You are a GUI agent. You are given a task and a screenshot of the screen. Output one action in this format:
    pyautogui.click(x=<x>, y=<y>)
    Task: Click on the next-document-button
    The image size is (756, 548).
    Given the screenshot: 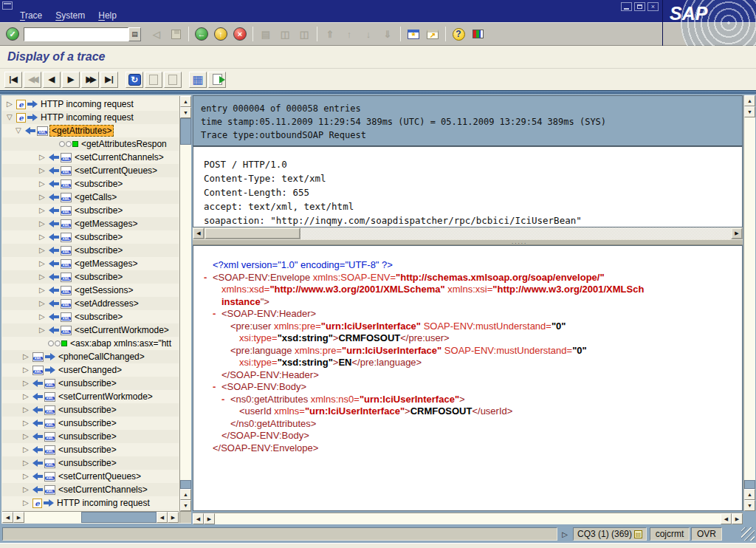 What is the action you would take?
    pyautogui.click(x=173, y=80)
    